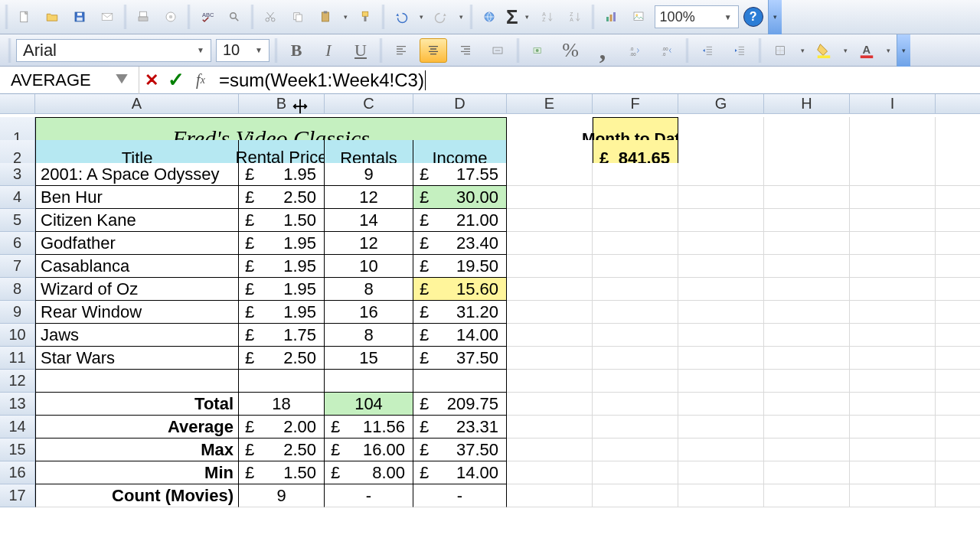 This screenshot has width=980, height=551. I want to click on fill-color-button, so click(824, 51).